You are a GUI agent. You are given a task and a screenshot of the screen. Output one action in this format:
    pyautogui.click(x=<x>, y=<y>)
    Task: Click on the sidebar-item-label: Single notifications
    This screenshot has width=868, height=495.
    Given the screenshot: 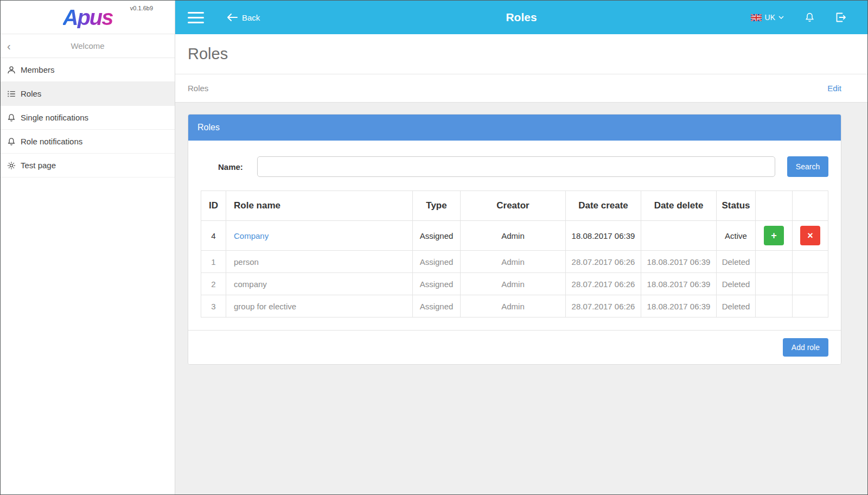 What is the action you would take?
    pyautogui.click(x=54, y=117)
    